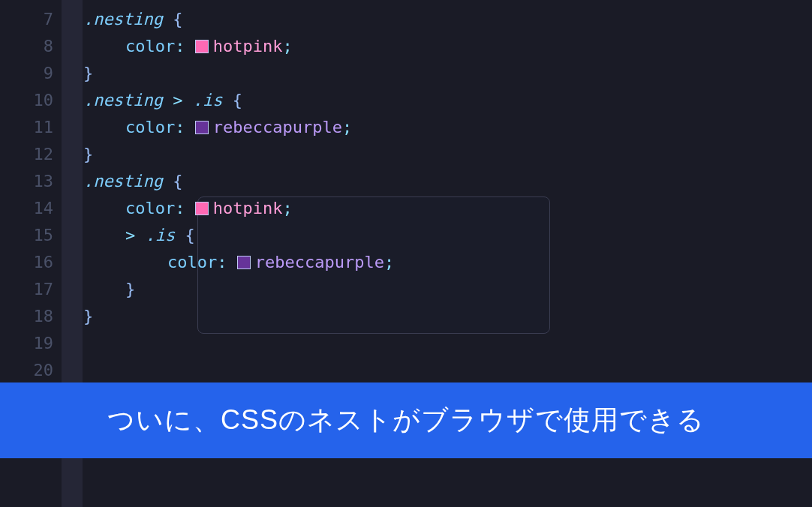  What do you see at coordinates (447, 100) in the screenshot?
I see `code-line: .nesting > .is {` at bounding box center [447, 100].